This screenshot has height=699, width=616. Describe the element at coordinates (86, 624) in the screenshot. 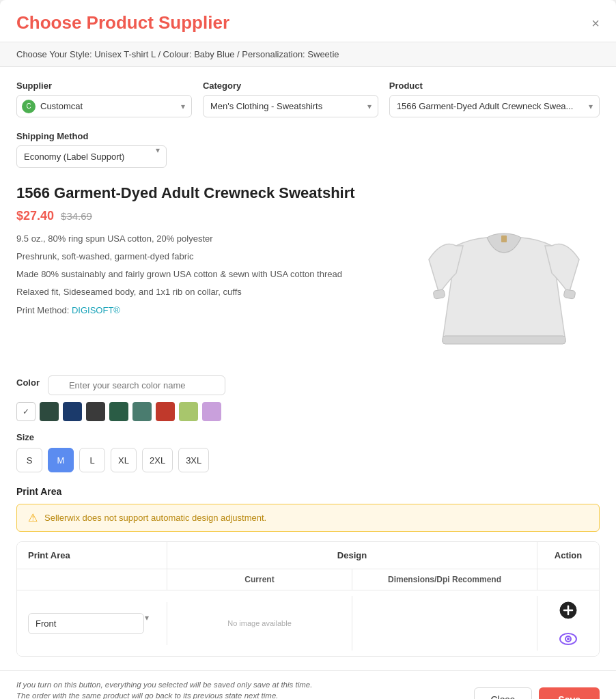

I see `print-area-select: Front Back Left Sleeve Right Sleeve` at that location.